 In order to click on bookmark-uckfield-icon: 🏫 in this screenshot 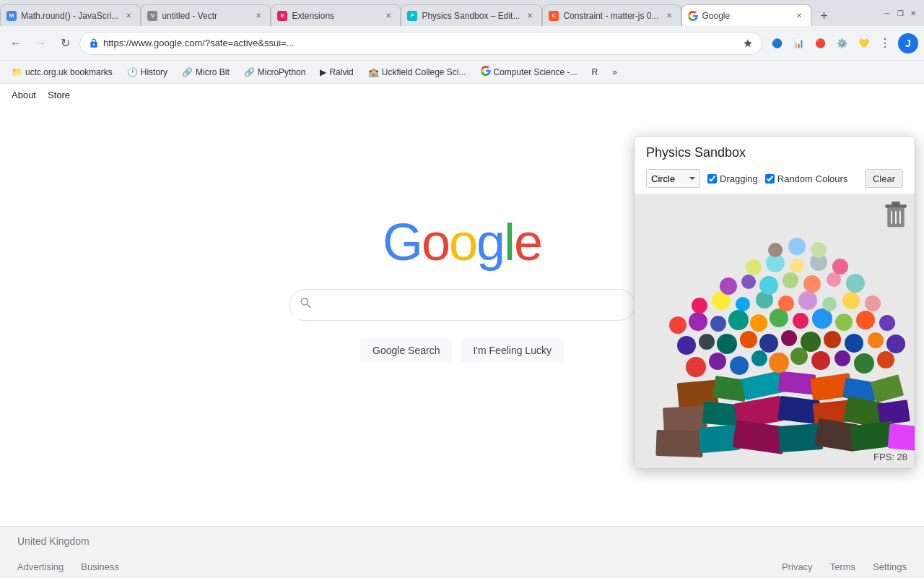, I will do `click(374, 72)`.